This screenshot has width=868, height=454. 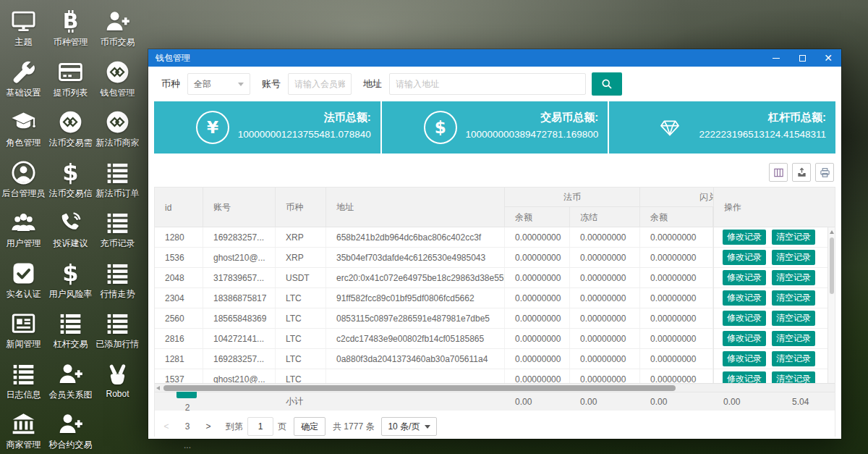 I want to click on goto-page-input, so click(x=260, y=426).